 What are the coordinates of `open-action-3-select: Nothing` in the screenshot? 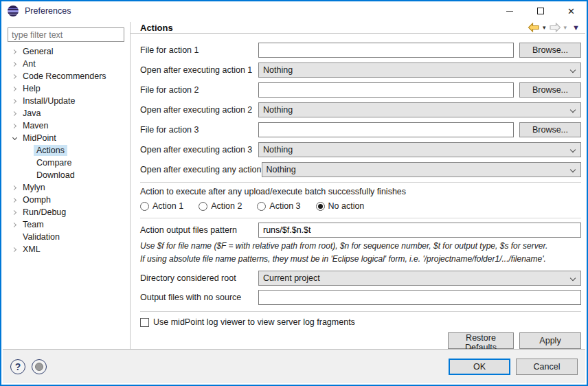 It's located at (420, 150).